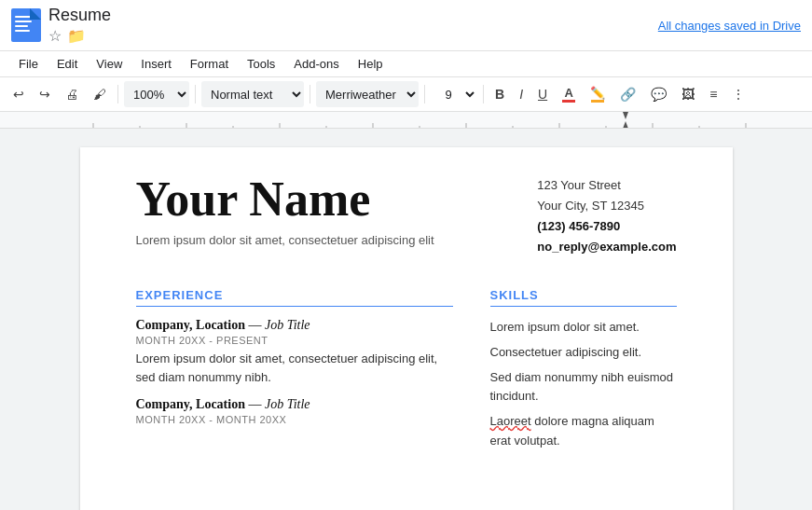 The width and height of the screenshot is (812, 510). What do you see at coordinates (606, 247) in the screenshot?
I see `contact-email: no_reply@example.com` at bounding box center [606, 247].